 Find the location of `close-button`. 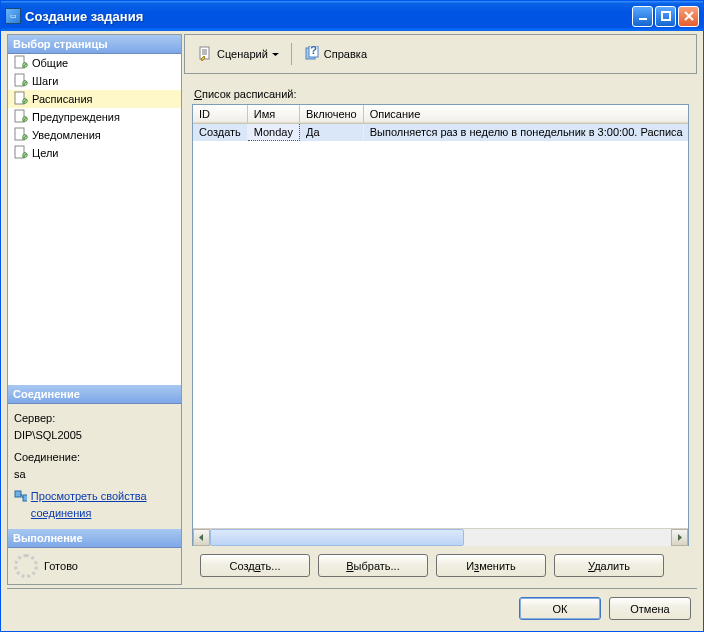

close-button is located at coordinates (688, 16).